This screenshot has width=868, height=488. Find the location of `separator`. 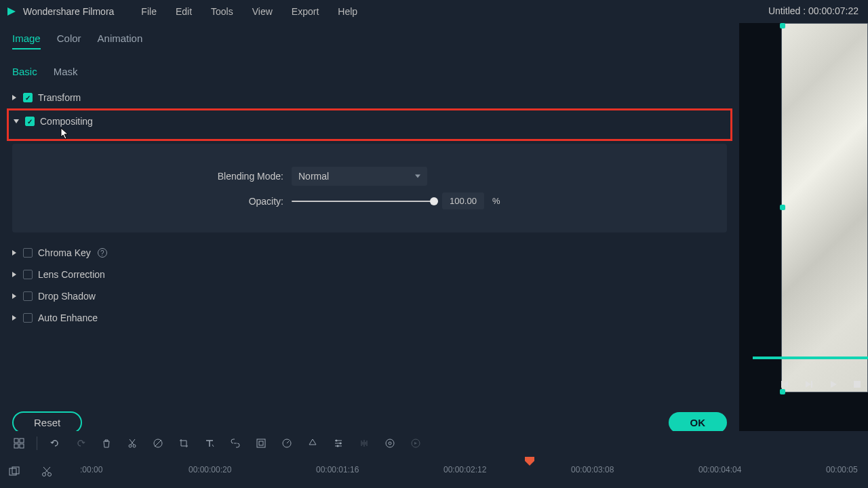

separator is located at coordinates (37, 443).